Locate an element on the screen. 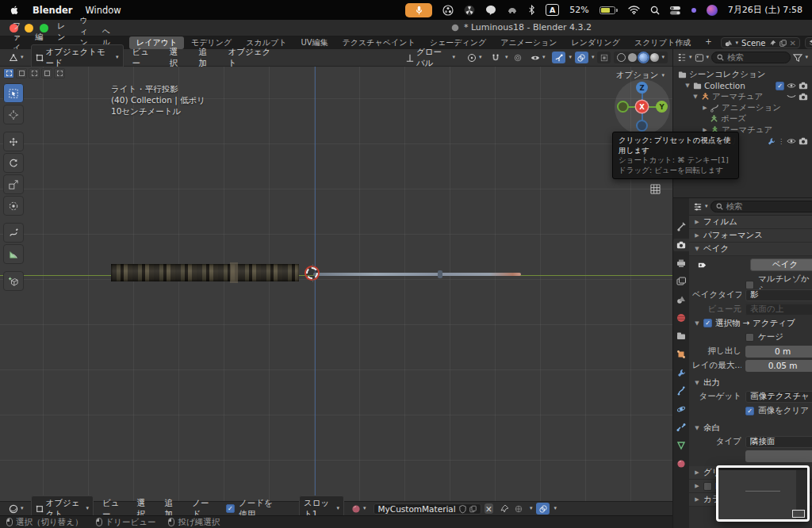  outliner-row-animation: ▶ アニメーション is located at coordinates (745, 108).